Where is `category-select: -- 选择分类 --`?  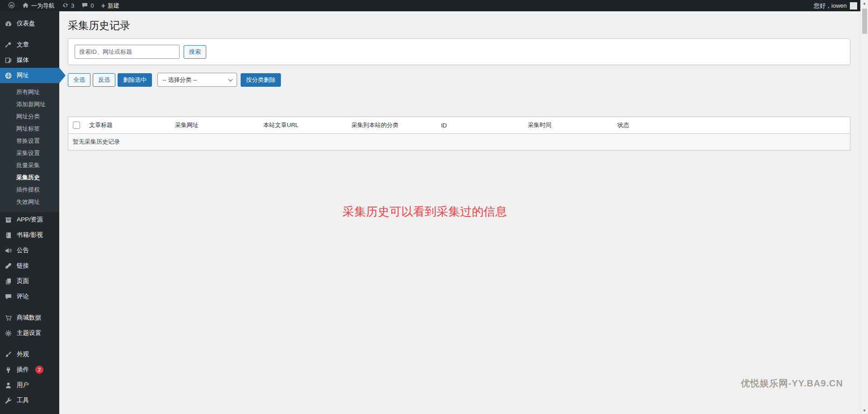 category-select: -- 选择分类 -- is located at coordinates (197, 80).